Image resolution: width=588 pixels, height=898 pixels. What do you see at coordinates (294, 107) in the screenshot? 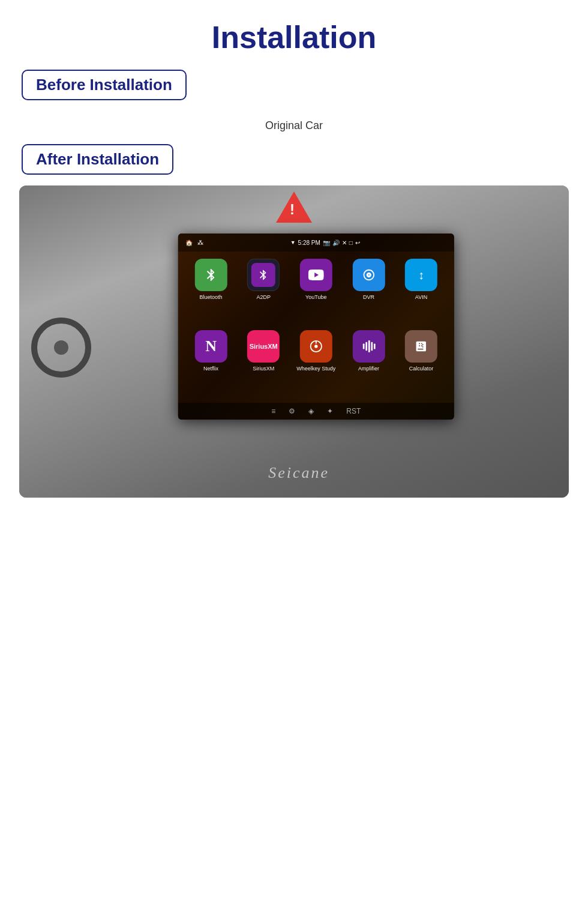
I see `before-section: Before Installation ⬛ ⬛ ⬛ ⬛⬛⬛⬛` at bounding box center [294, 107].